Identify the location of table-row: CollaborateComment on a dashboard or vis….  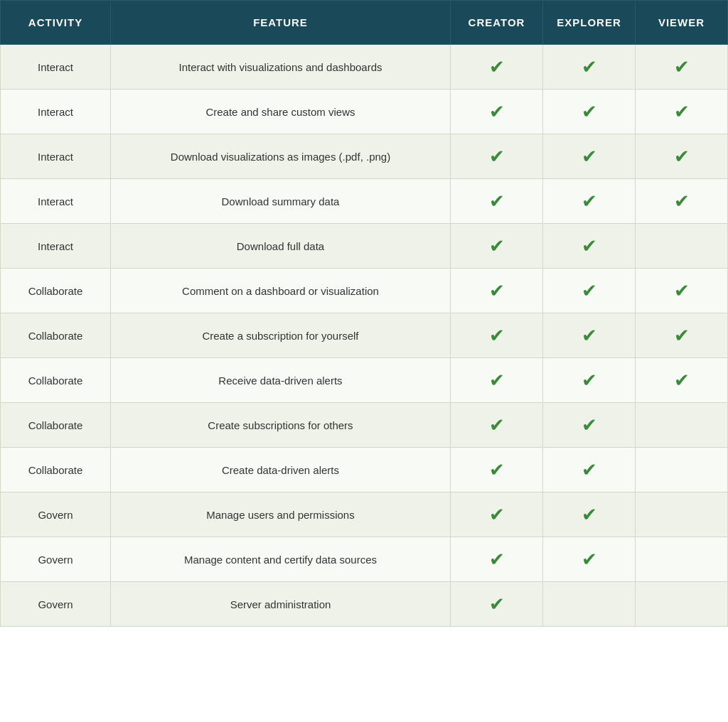
(364, 291).